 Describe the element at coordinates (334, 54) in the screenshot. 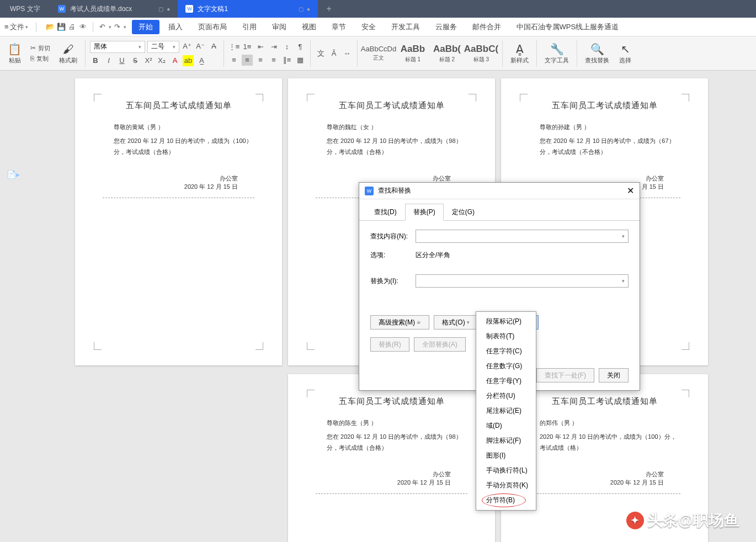

I see `phonetic-button: Ā` at that location.